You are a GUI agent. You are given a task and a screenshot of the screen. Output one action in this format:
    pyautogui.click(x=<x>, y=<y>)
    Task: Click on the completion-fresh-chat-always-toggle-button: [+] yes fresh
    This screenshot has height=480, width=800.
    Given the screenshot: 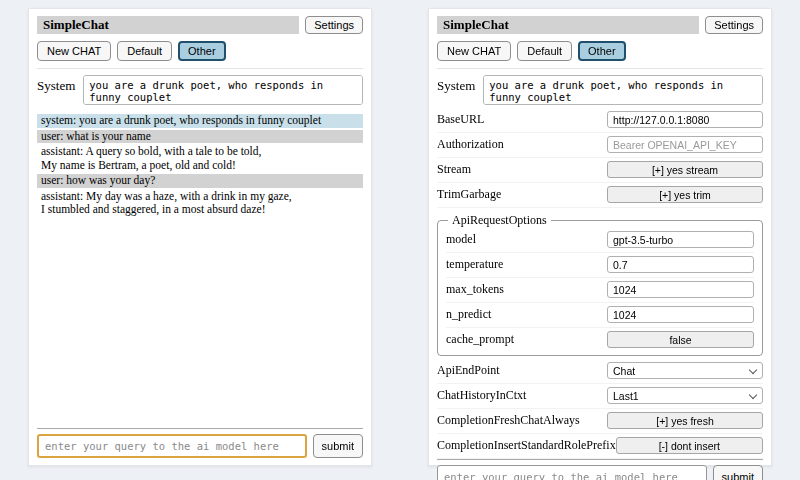 What is the action you would take?
    pyautogui.click(x=685, y=420)
    